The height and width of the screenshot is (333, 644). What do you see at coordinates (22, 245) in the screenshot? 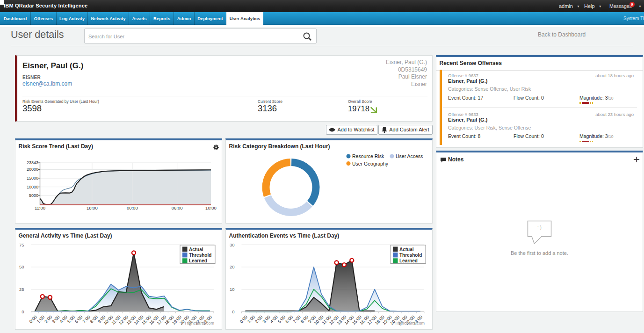
I see `svg-text: 75` at bounding box center [22, 245].